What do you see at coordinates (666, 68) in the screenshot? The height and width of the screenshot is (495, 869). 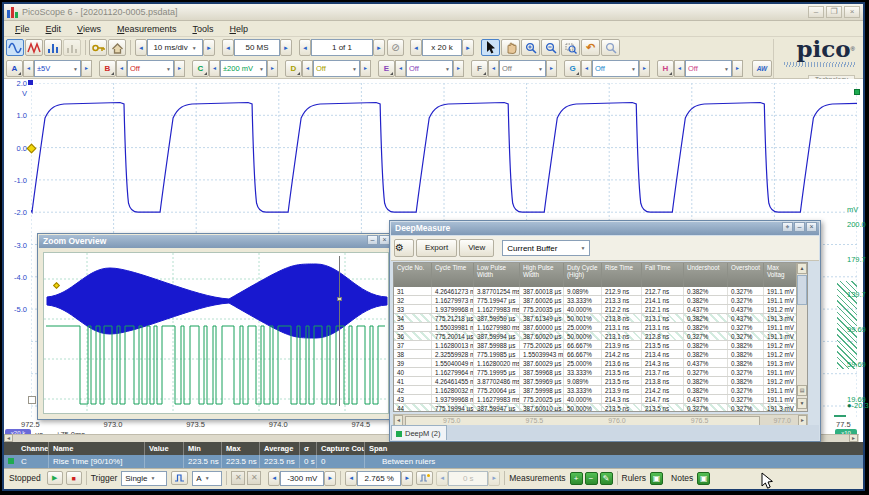 I see `channel-h-button: H` at bounding box center [666, 68].